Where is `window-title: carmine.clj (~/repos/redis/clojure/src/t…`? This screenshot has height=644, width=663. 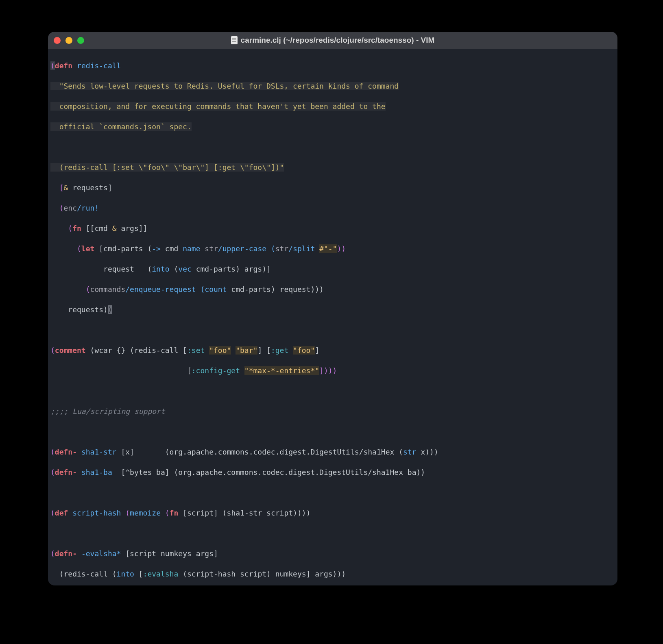
window-title: carmine.clj (~/repos/redis/clojure/src/t… is located at coordinates (333, 40).